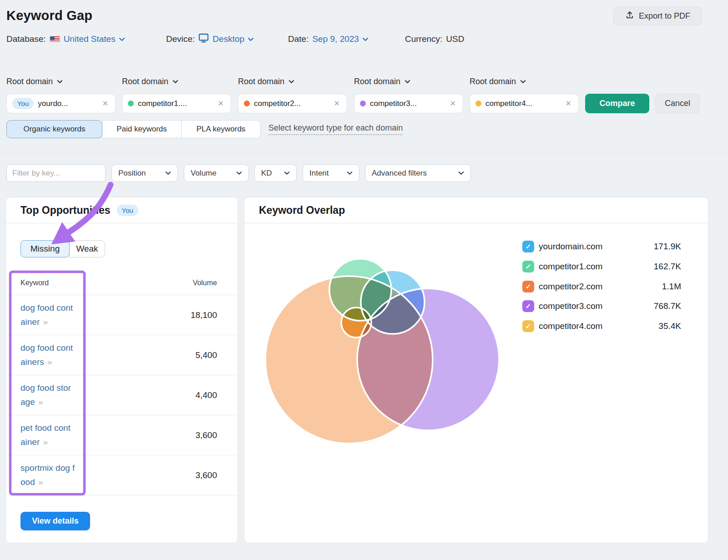  What do you see at coordinates (331, 173) in the screenshot?
I see `filter-intent-dropdown: Intent` at bounding box center [331, 173].